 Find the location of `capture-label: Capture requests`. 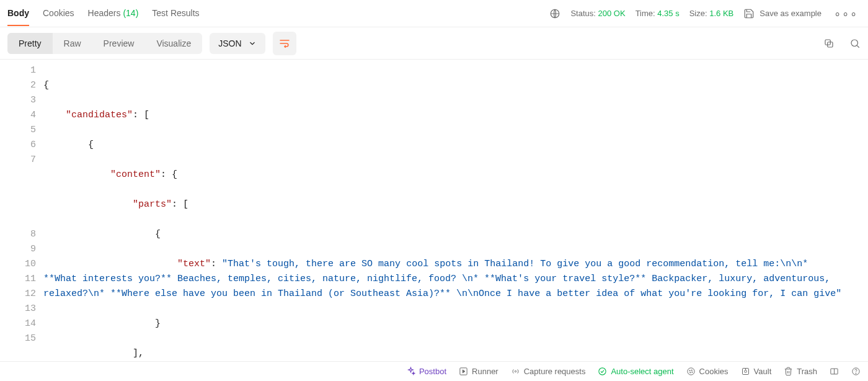

capture-label: Capture requests is located at coordinates (555, 371).